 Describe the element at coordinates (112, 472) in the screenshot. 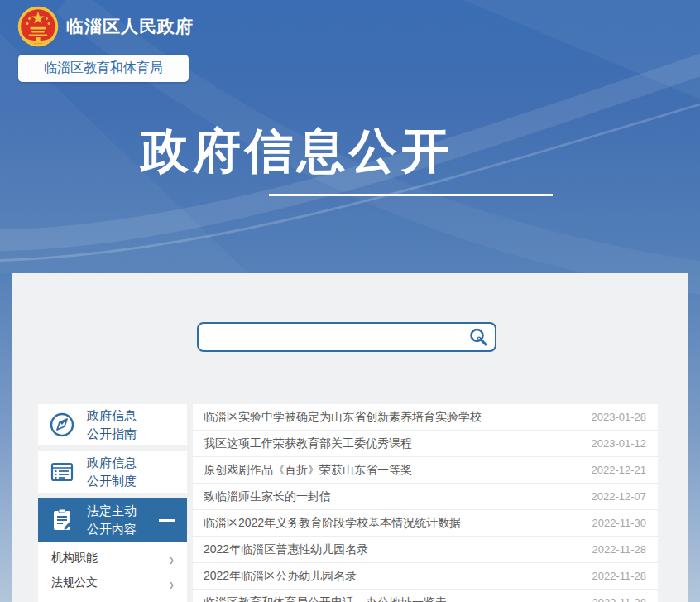

I see `sidebar-item-label: 政府信息 公开制度` at that location.